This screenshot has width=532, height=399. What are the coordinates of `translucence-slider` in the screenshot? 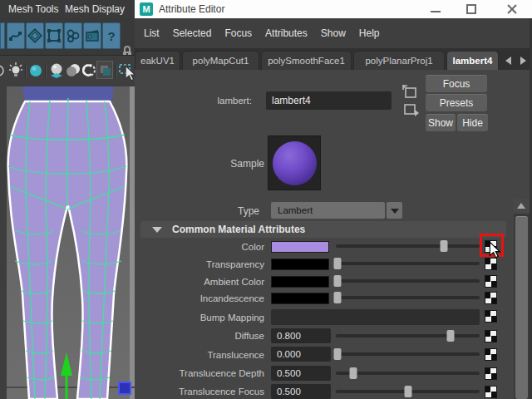 It's located at (407, 354).